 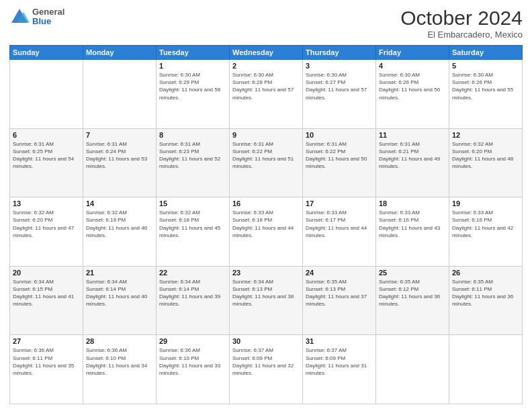 I want to click on calendar-cell: 30Sunrise: 6:37 AMSunset: 6:09 PMDayligh…, so click(x=266, y=369).